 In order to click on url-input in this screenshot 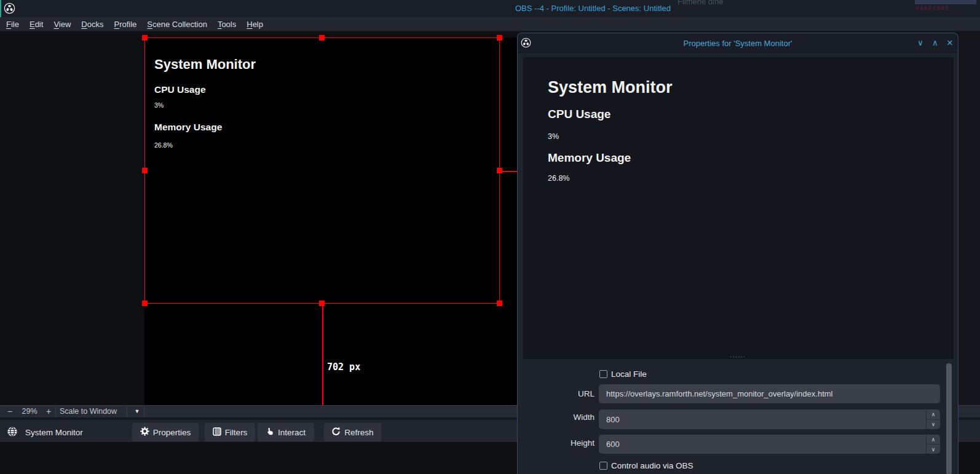, I will do `click(770, 393)`.